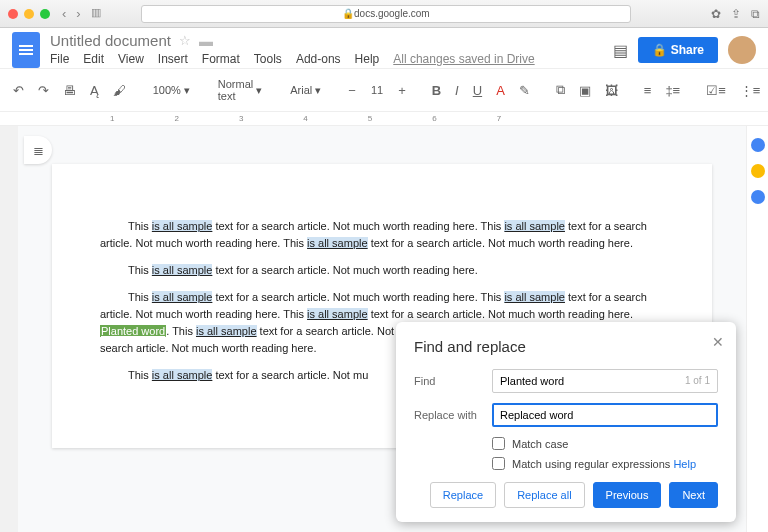  I want to click on side-panel, so click(757, 329).